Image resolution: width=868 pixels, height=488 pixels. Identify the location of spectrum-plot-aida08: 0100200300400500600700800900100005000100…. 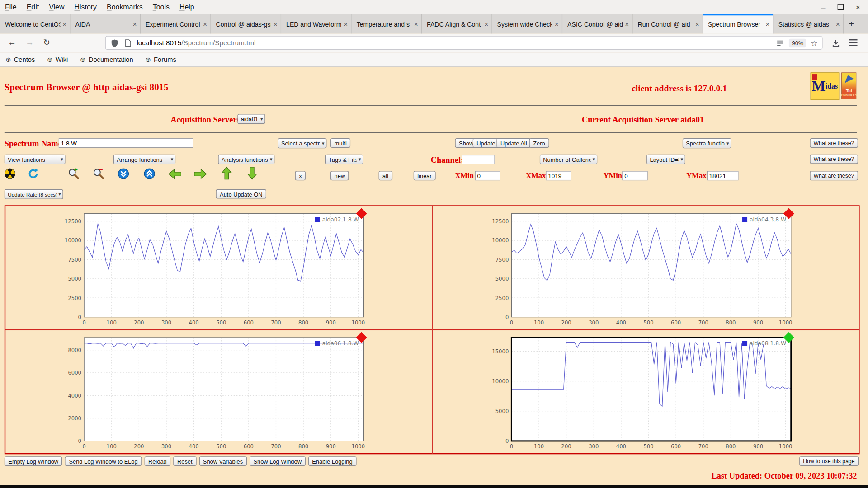
(640, 392).